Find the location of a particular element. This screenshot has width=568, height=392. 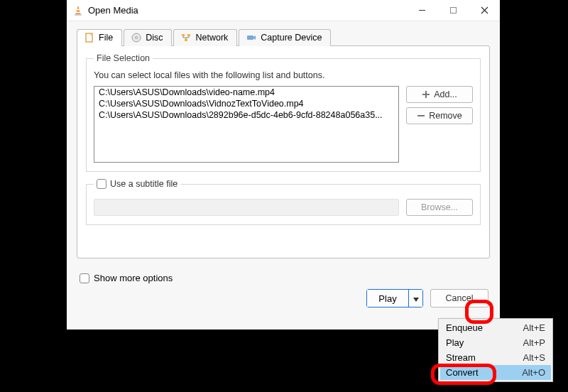

button-label: Add... is located at coordinates (446, 94).